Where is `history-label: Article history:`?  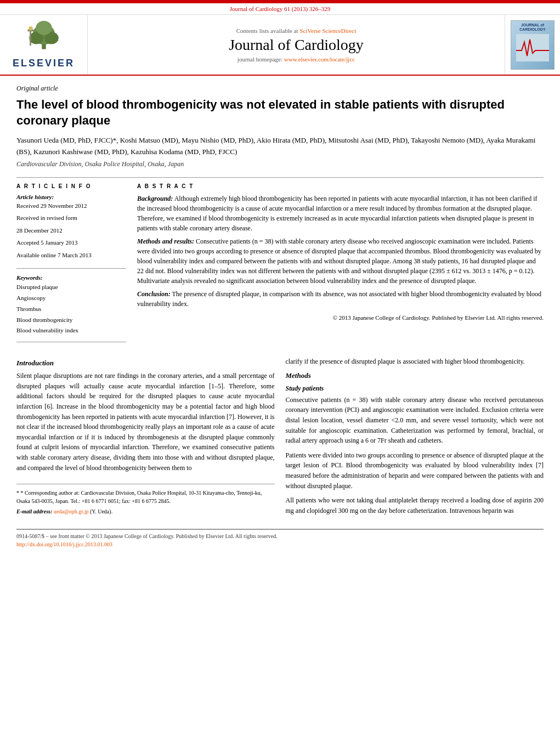
history-label: Article history: is located at coordinates (71, 197).